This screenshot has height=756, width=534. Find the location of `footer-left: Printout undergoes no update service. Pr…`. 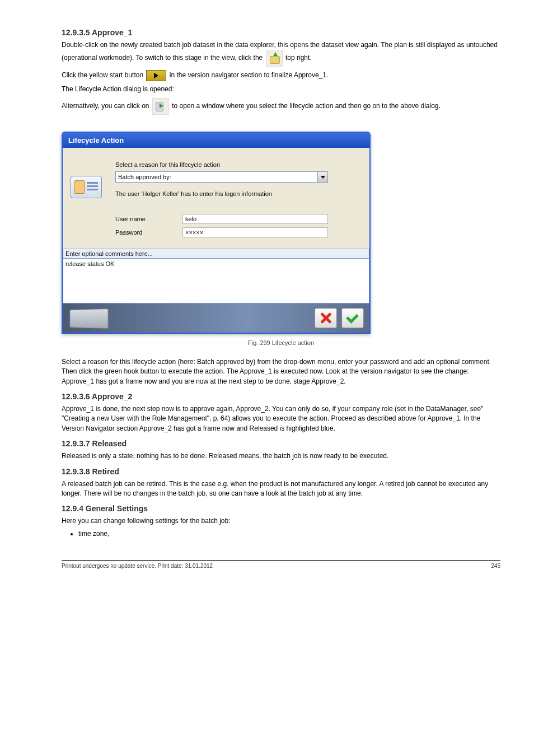

footer-left: Printout undergoes no update service. Pr… is located at coordinates (137, 566).